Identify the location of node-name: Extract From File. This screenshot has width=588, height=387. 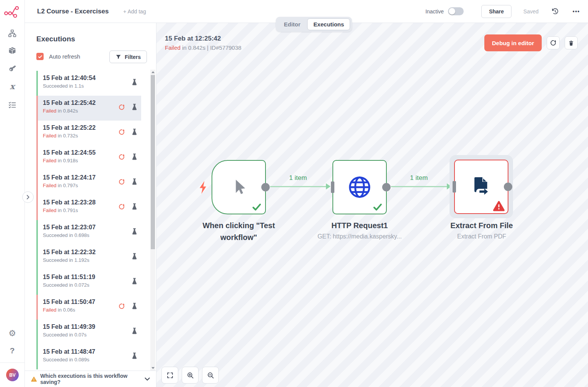
(482, 226).